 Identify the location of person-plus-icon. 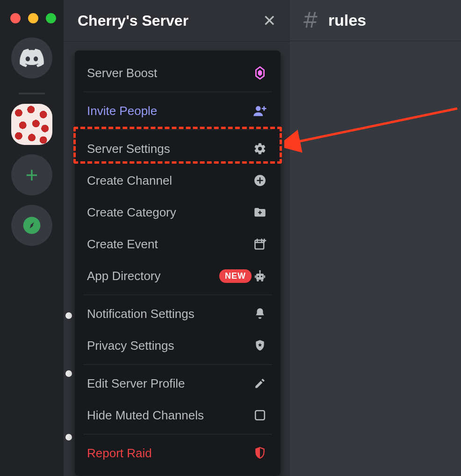
(260, 111).